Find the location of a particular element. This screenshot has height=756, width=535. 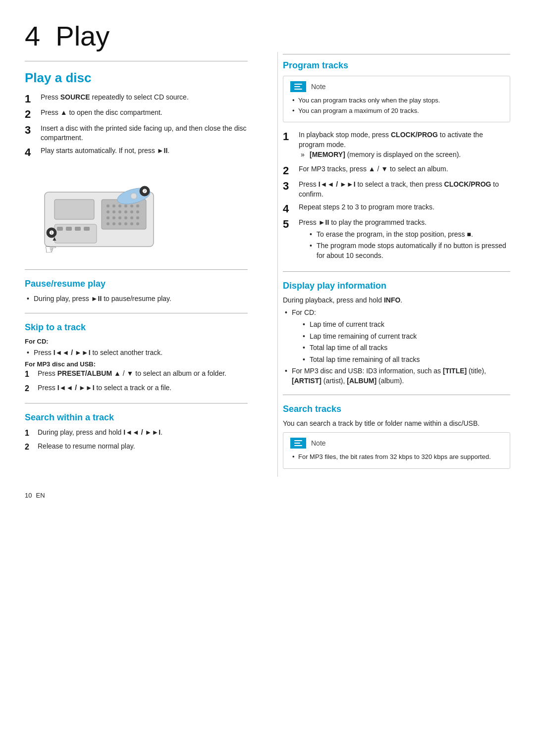

program-step-1-sub: [MEMORY] (memory is displayed on the scr… is located at coordinates (404, 155).